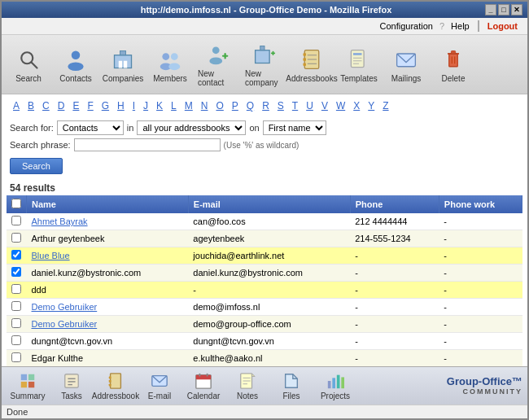 Image resolution: width=529 pixels, height=420 pixels. What do you see at coordinates (41, 145) in the screenshot?
I see `search-phrase-label: Search phrase:` at bounding box center [41, 145].